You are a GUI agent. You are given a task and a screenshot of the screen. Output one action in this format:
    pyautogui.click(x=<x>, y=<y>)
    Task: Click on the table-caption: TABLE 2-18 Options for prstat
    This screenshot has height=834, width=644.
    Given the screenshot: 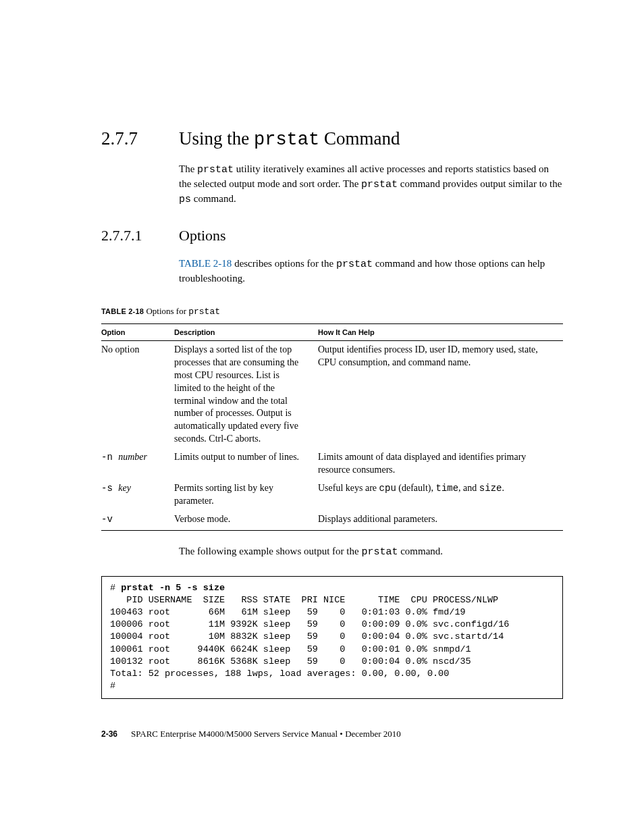 What is the action you would take?
    pyautogui.click(x=332, y=311)
    